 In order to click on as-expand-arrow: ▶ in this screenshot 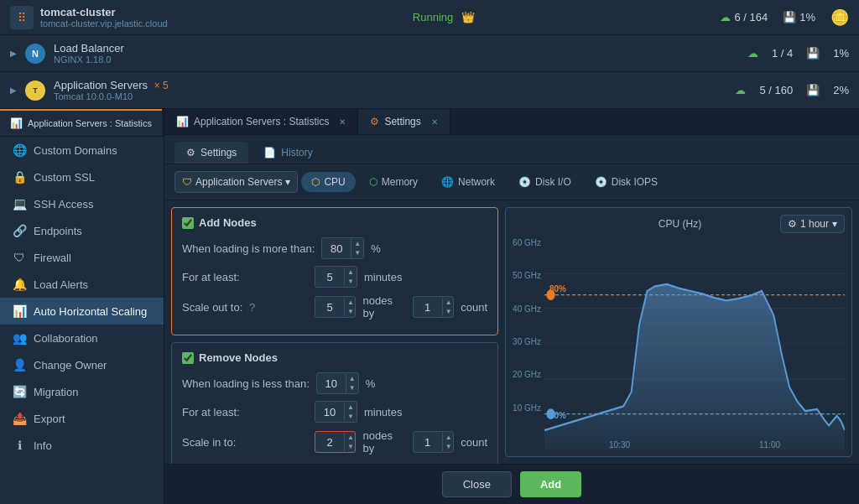, I will do `click(13, 91)`.